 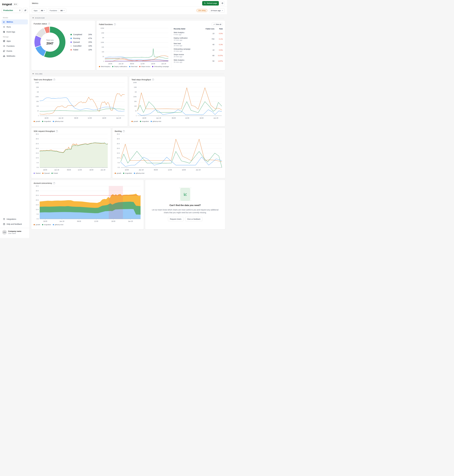 I want to click on inngest-logo: inngest, so click(x=7, y=4).